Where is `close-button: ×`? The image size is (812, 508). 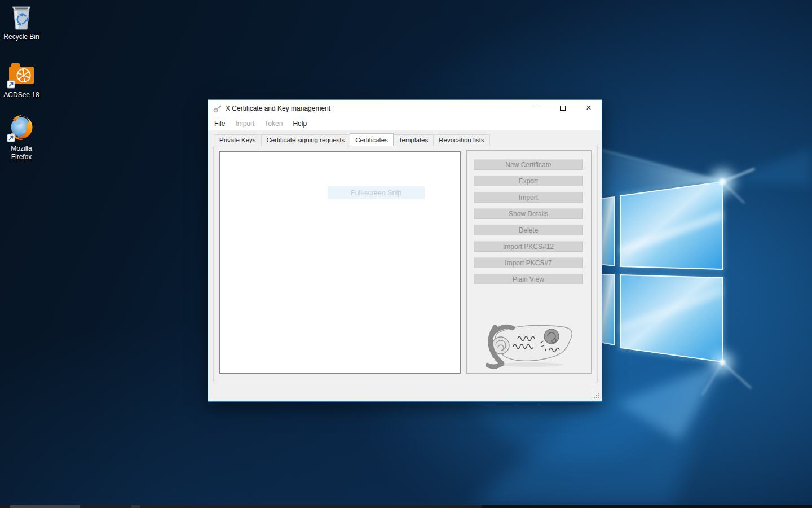 close-button: × is located at coordinates (589, 108).